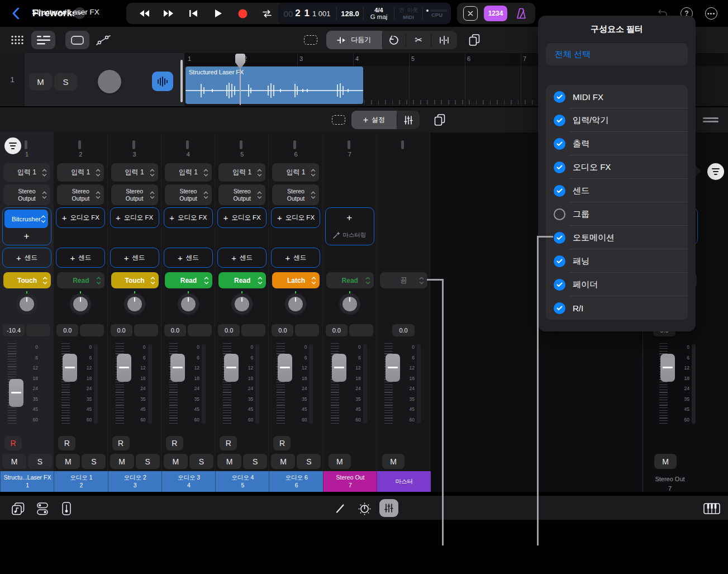 The height and width of the screenshot is (574, 728). I want to click on play-button, so click(218, 13).